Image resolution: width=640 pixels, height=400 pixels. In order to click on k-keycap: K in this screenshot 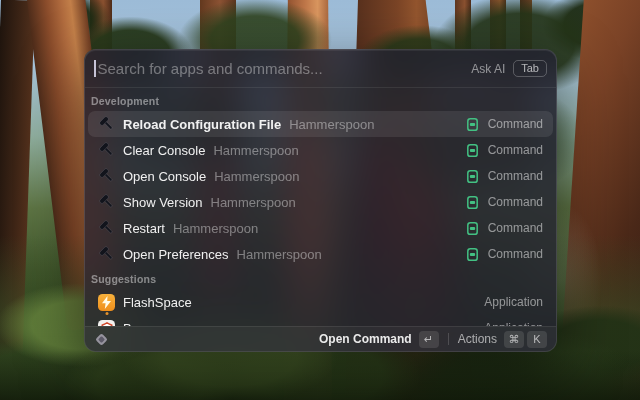, I will do `click(537, 340)`.